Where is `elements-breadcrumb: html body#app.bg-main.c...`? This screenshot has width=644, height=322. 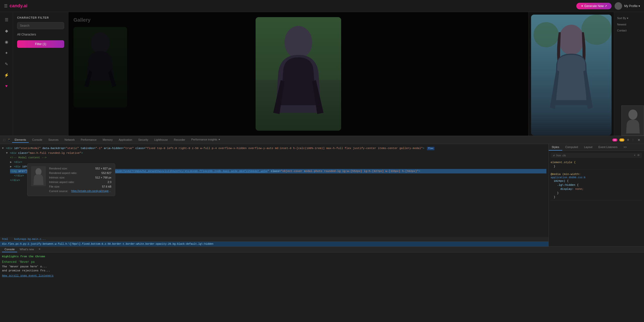
elements-breadcrumb: html body#app.bg-main.c... is located at coordinates (274, 239).